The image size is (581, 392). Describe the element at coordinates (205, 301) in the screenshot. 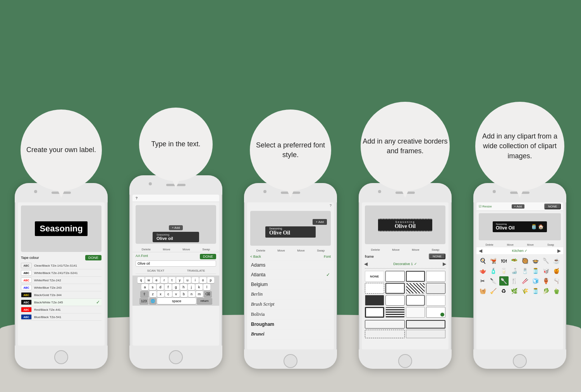

I see `key-return: return` at that location.